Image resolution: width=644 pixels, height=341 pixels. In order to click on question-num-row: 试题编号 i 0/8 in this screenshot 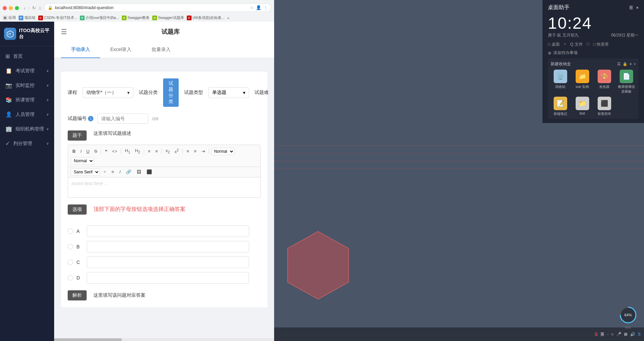, I will do `click(164, 119)`.